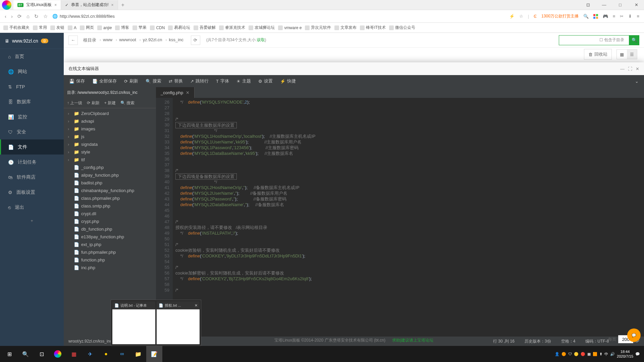 This screenshot has width=644, height=362. Describe the element at coordinates (153, 40) in the screenshot. I see `breadcrumb-item: yz.92zl.cn` at that location.